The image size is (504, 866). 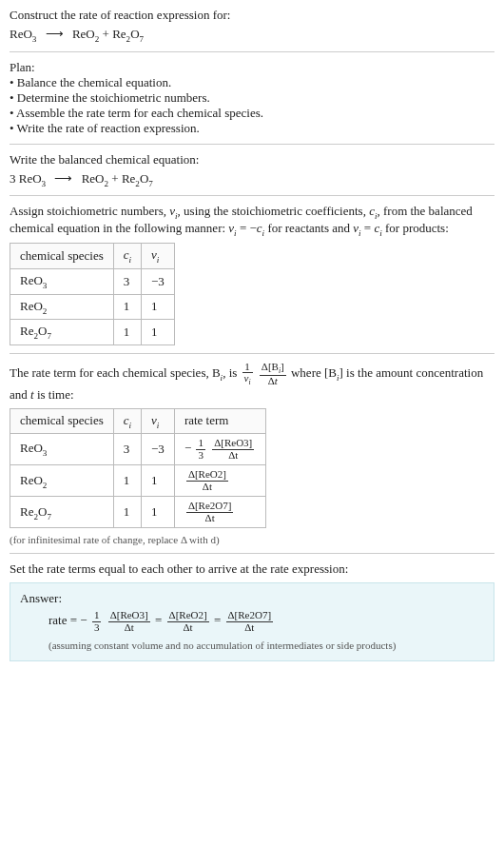 What do you see at coordinates (119, 34) in the screenshot?
I see `re: Re` at bounding box center [119, 34].